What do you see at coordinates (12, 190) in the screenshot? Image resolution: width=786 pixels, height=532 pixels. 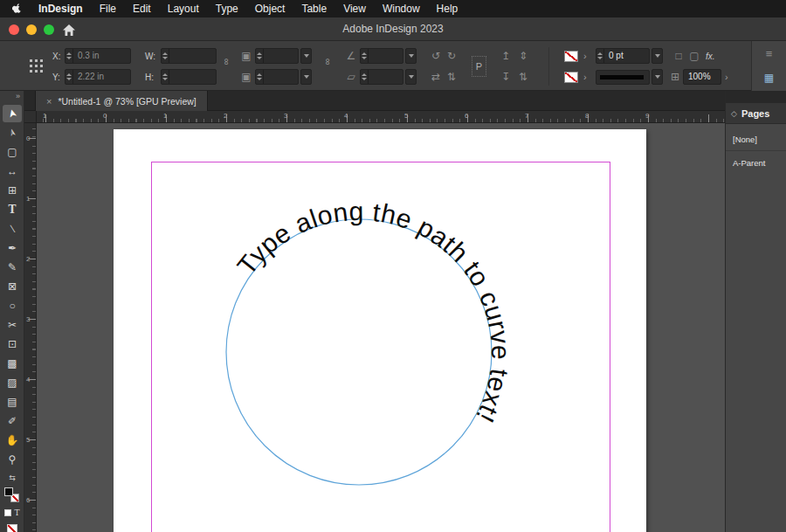 I see `content-collector-tool: ⊞` at bounding box center [12, 190].